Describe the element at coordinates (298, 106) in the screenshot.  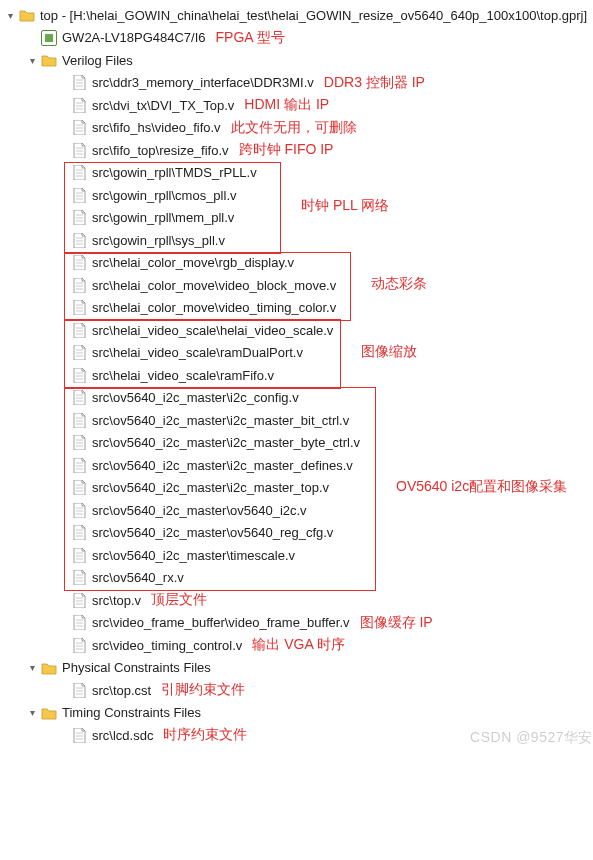
I see `tree-item-file: src\dvi_tx\DVI_TX_Top.v HDMI 输出 IP` at that location.